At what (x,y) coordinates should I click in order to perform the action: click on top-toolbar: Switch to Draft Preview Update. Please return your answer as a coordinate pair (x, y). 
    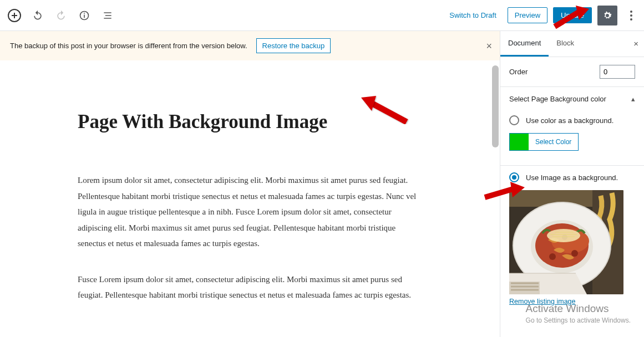
    Looking at the image, I should click on (322, 16).